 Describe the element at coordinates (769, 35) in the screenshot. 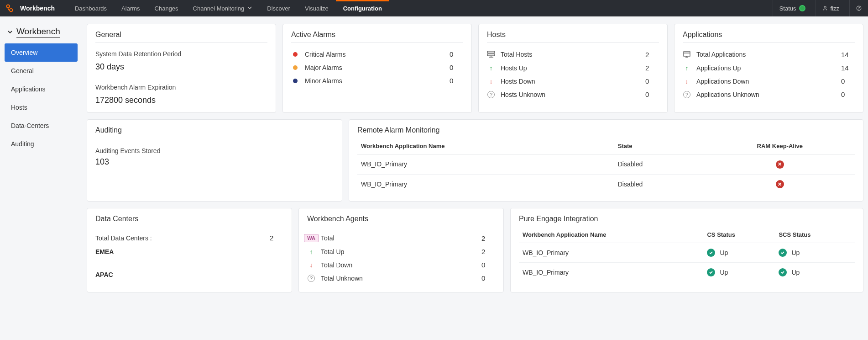

I see `card-title: Applications` at that location.